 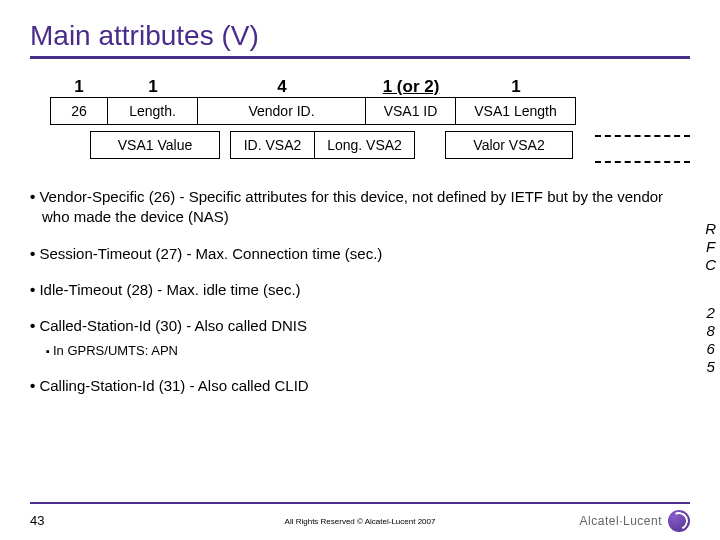 What do you see at coordinates (411, 111) in the screenshot?
I see `field-vsa1-id: VSA1 ID` at bounding box center [411, 111].